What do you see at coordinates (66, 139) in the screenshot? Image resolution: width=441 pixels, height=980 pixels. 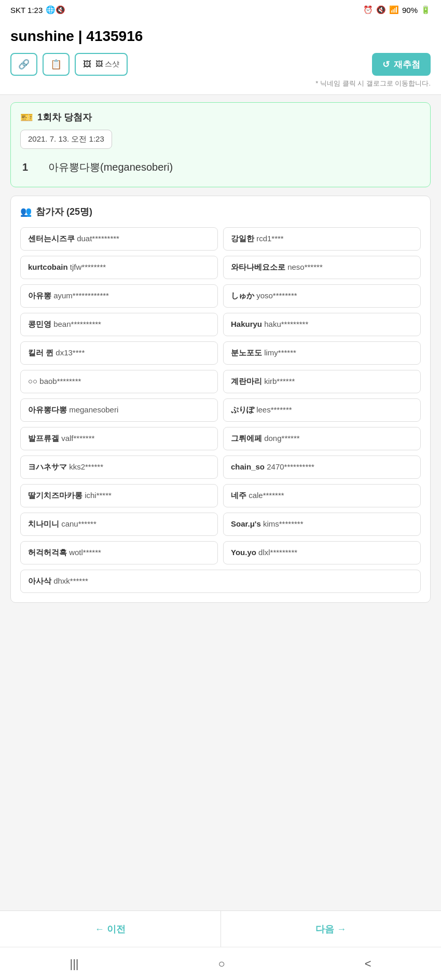 I see `winner-date: 2021. 7. 13. 오전 1:23` at bounding box center [66, 139].